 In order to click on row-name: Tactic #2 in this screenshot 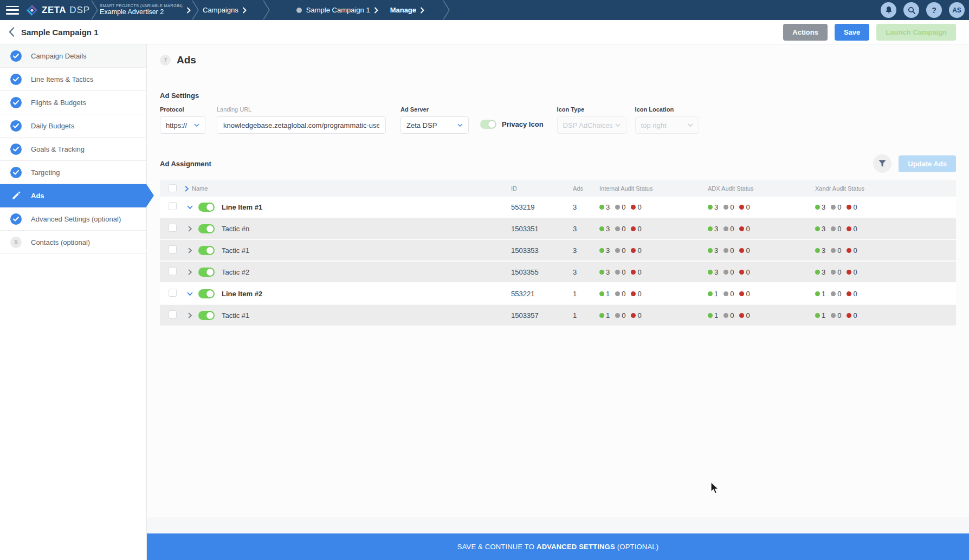, I will do `click(235, 272)`.